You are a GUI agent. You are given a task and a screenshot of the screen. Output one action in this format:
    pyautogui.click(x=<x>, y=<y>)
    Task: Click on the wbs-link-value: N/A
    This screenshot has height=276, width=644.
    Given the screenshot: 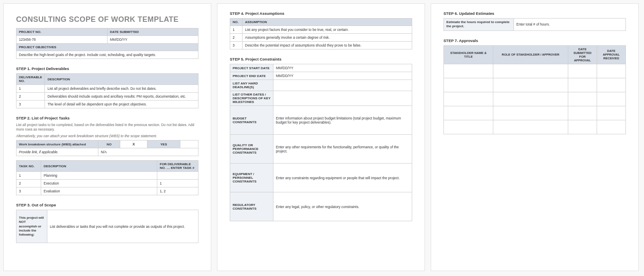 What is the action you would take?
    pyautogui.click(x=148, y=152)
    